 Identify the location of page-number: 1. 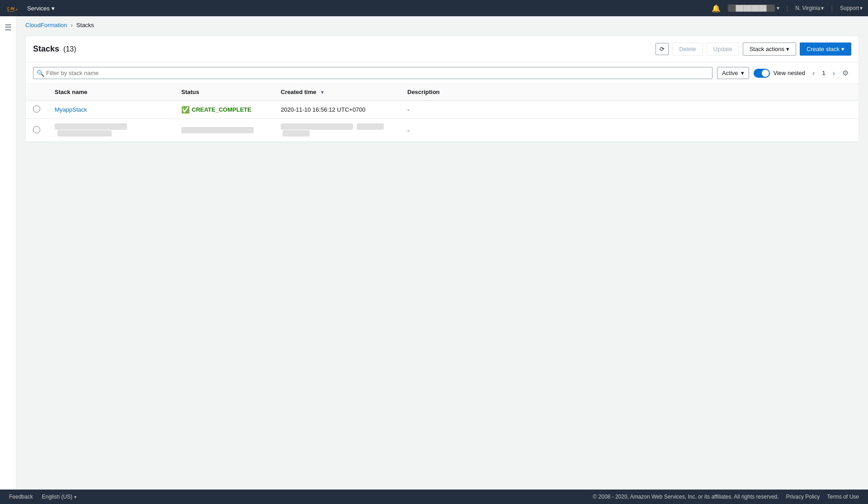
(824, 73).